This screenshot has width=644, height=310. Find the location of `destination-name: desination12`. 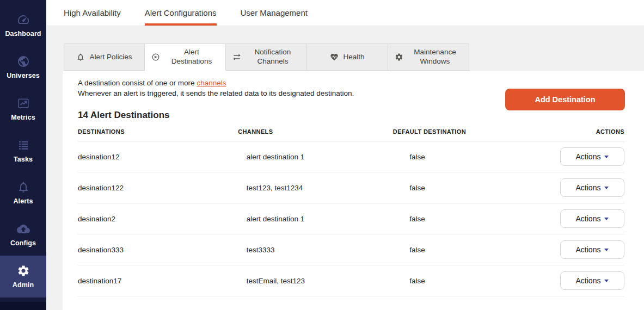

destination-name: desination12 is located at coordinates (162, 157).